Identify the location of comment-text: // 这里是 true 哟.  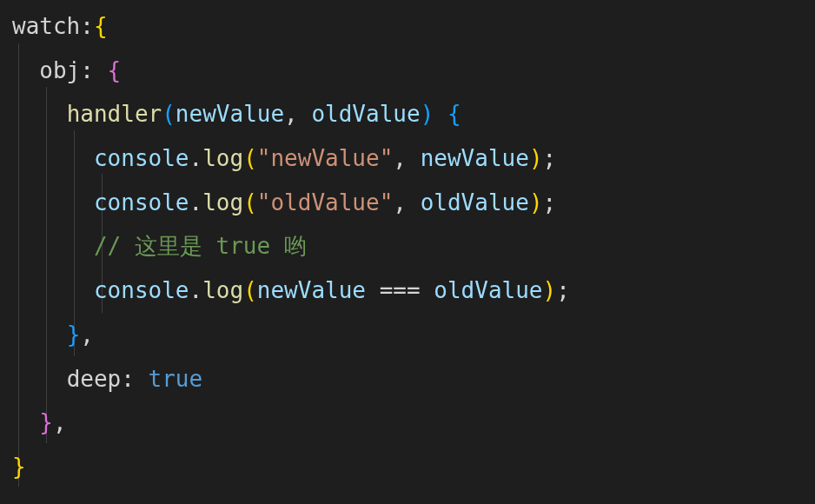
(200, 246).